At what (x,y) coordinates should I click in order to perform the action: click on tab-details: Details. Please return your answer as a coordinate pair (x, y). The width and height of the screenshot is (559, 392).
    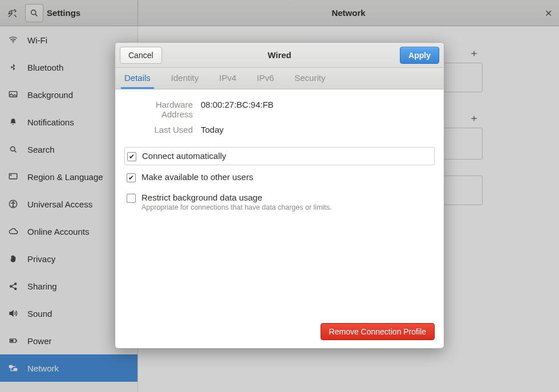
    Looking at the image, I should click on (137, 79).